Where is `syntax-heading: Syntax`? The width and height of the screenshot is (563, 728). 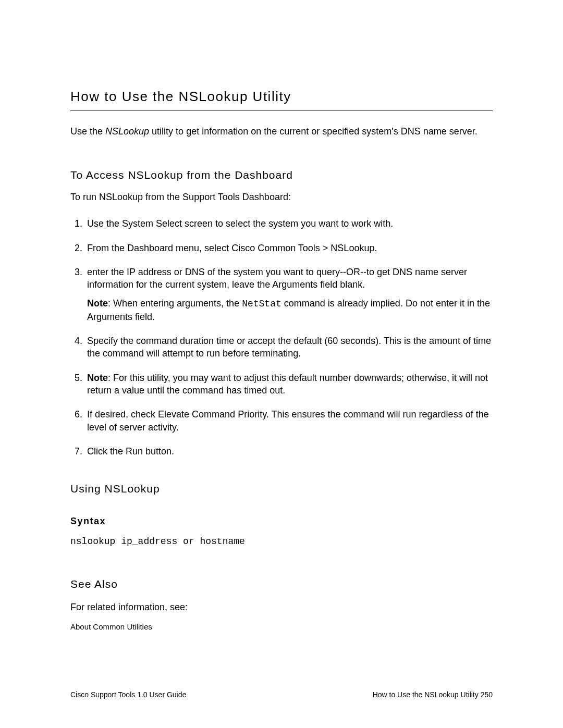
syntax-heading: Syntax is located at coordinates (282, 521).